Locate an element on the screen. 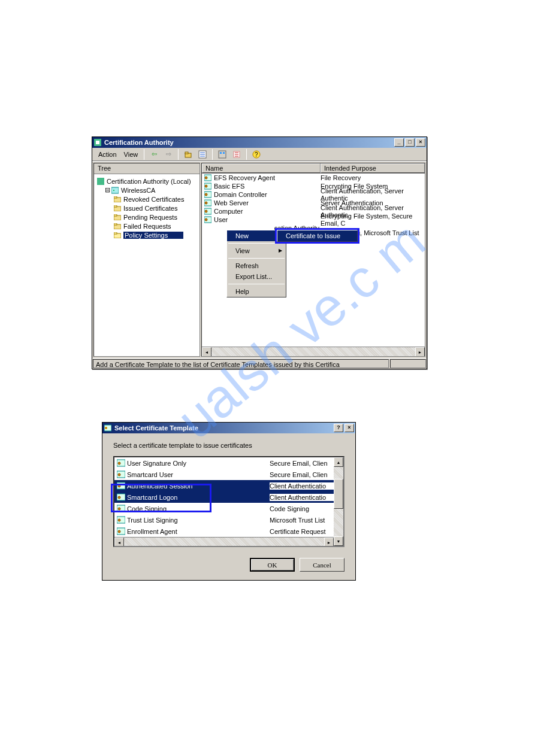 The width and height of the screenshot is (535, 756). window-title: Certification Authority is located at coordinates (139, 142).